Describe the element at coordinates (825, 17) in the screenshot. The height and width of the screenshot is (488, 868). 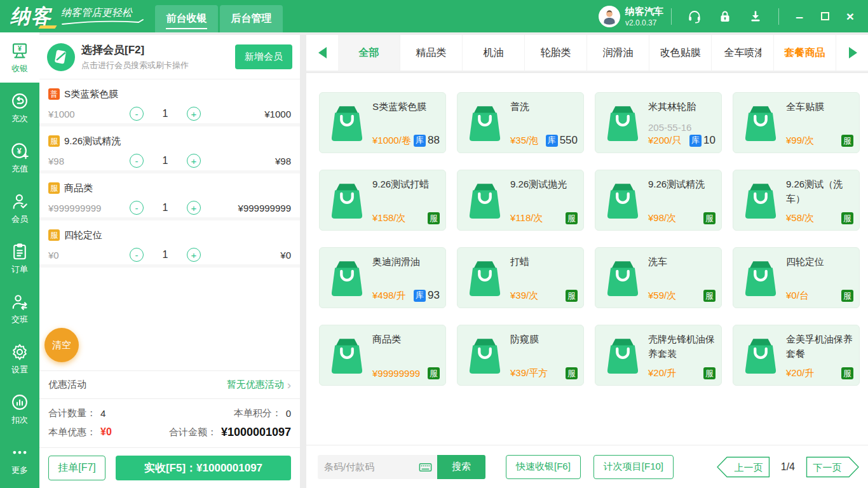
I see `maximize-button` at that location.